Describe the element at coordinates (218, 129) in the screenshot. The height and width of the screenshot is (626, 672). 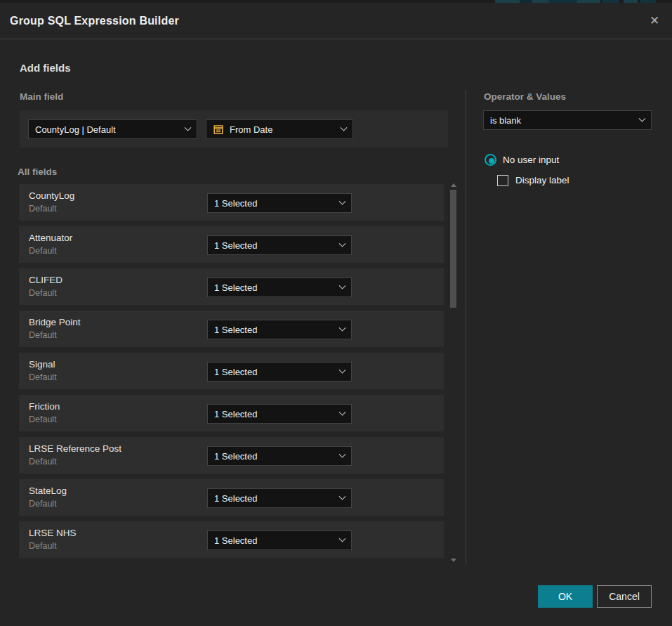
I see `calendar-icon` at that location.